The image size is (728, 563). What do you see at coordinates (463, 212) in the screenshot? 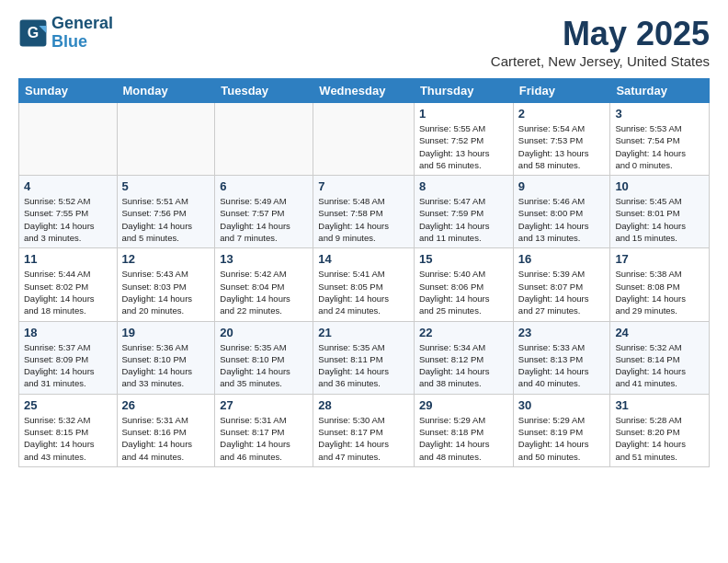
I see `calendar-cell: 8Sunrise: 5:47 AMSunset: 7:59 PMDaylight…` at bounding box center [463, 212].